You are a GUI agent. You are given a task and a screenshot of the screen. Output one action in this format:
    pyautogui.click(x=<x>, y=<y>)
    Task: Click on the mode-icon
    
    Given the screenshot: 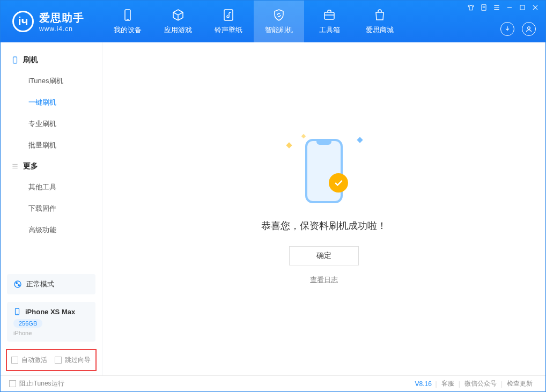 What is the action you would take?
    pyautogui.click(x=18, y=284)
    